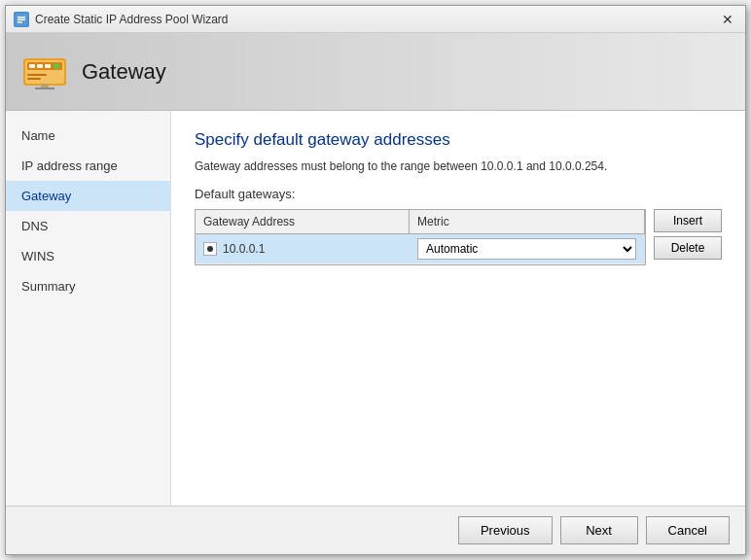  Describe the element at coordinates (420, 222) in the screenshot. I see `table-header: Gateway Address Metric` at that location.